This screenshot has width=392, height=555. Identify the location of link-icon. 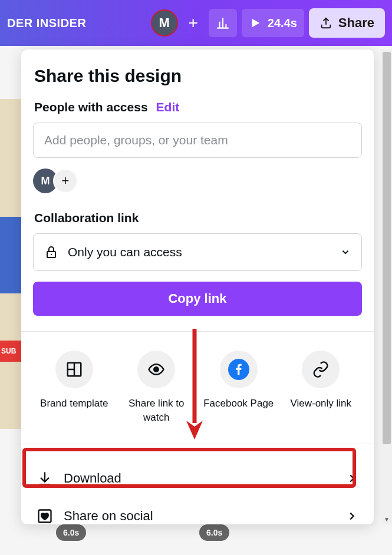
(321, 369).